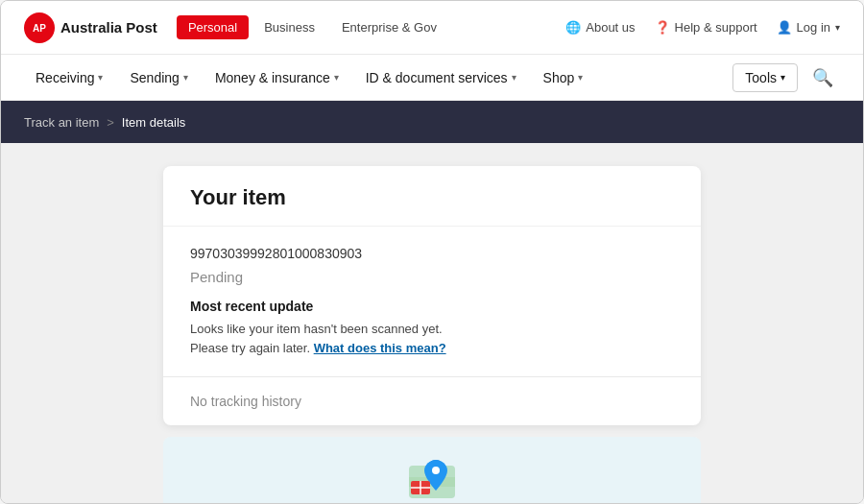  Describe the element at coordinates (39, 28) in the screenshot. I see `logo-icon: AP` at that location.